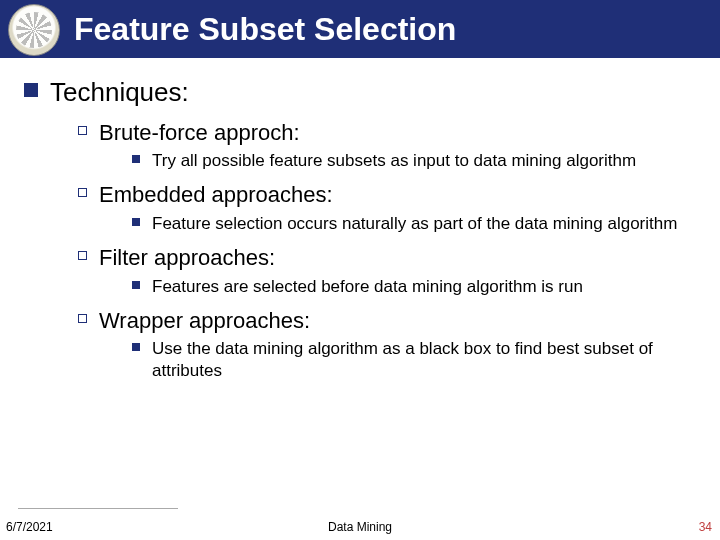  What do you see at coordinates (368, 286) in the screenshot?
I see `item-detail-text: Features are selected before data mining…` at bounding box center [368, 286].